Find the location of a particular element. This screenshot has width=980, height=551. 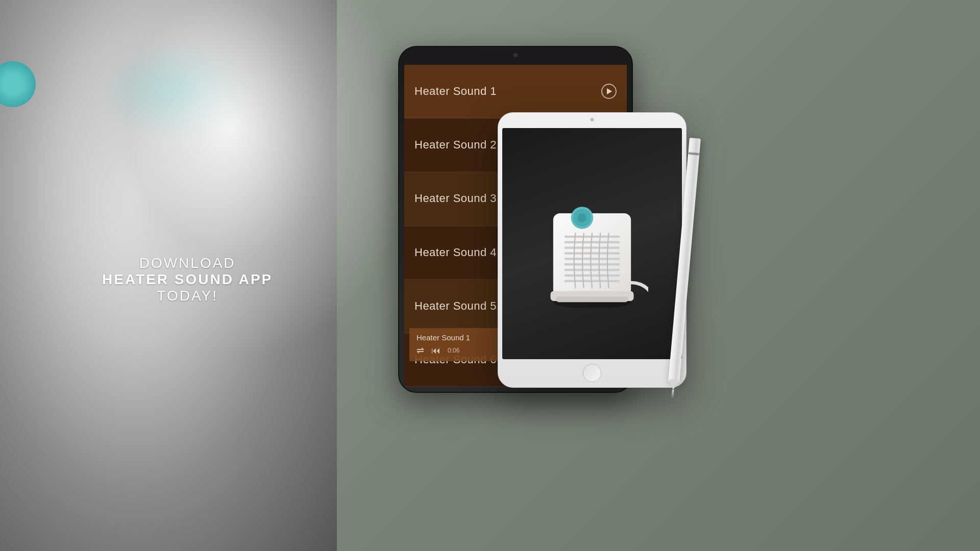

sound-label-4: Heater Sound 4 is located at coordinates (455, 253).